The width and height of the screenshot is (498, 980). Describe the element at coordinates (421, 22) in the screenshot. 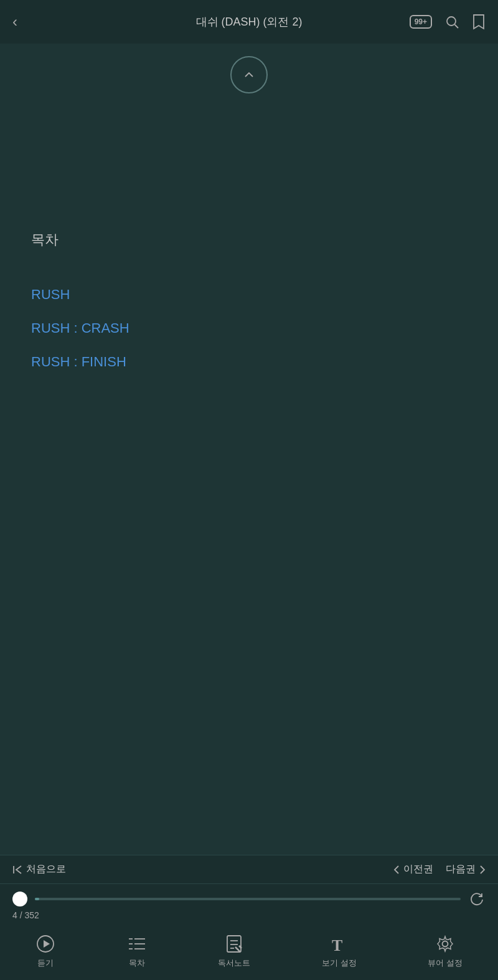

I see `chat-button: 99+` at that location.